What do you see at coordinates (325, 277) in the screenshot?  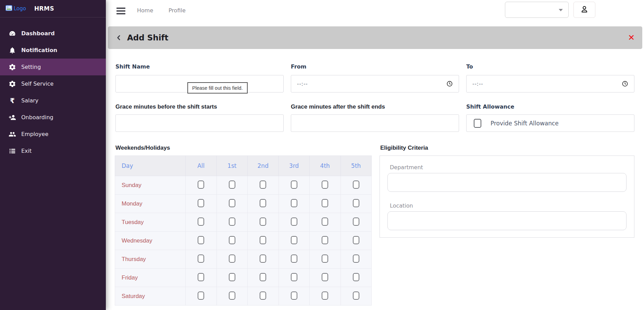 I see `checkbox-friday-4th` at bounding box center [325, 277].